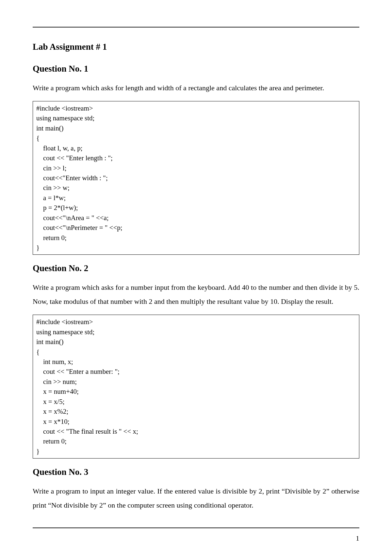 The image size is (392, 555). What do you see at coordinates (196, 498) in the screenshot?
I see `question-3-text: Write a program to input an integer valu…` at bounding box center [196, 498].